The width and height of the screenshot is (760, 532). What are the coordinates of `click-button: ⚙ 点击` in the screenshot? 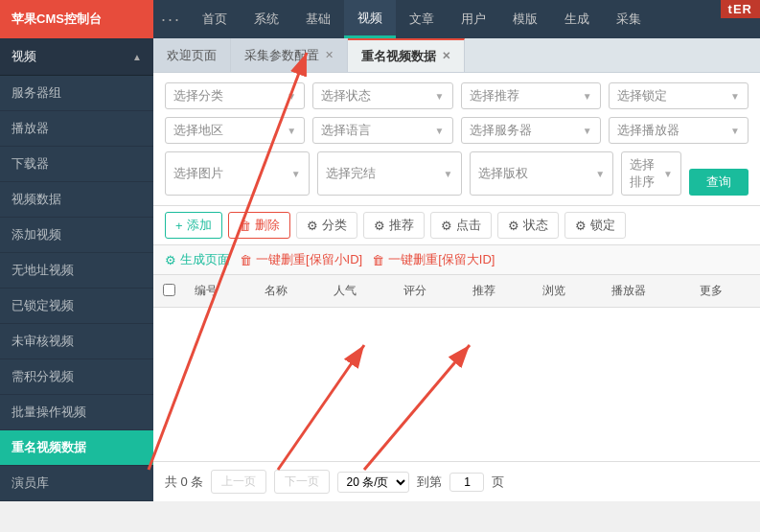 It's located at (461, 225).